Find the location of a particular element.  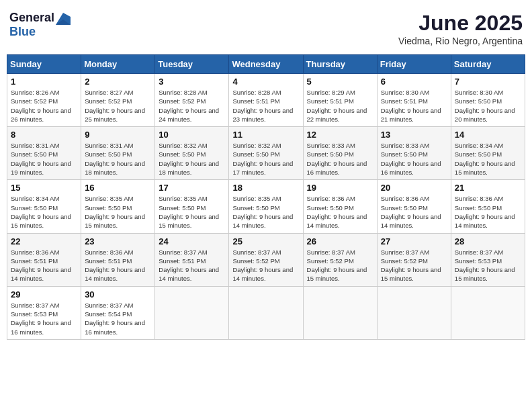

calendar-week-4: 22Sunrise: 8:36 AMSunset: 5:51 PMDayligh… is located at coordinates (266, 259).